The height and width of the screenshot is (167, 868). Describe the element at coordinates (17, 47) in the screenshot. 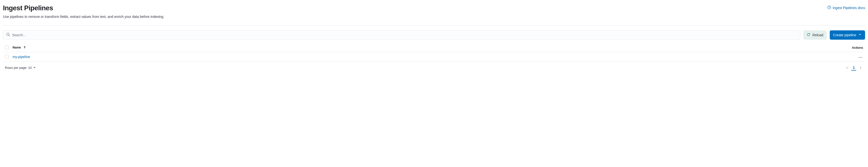

I see `column-name-label: Name` at that location.